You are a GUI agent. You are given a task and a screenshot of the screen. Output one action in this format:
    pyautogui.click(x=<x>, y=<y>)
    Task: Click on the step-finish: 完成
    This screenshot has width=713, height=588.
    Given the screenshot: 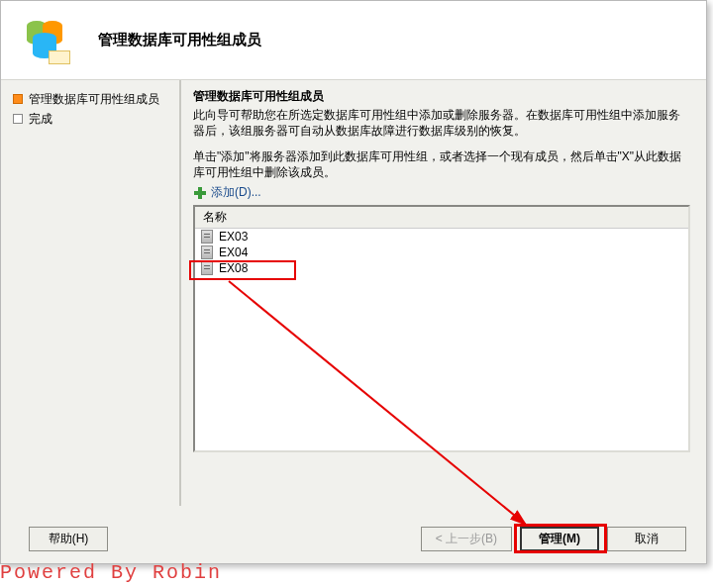 What is the action you would take?
    pyautogui.click(x=90, y=119)
    